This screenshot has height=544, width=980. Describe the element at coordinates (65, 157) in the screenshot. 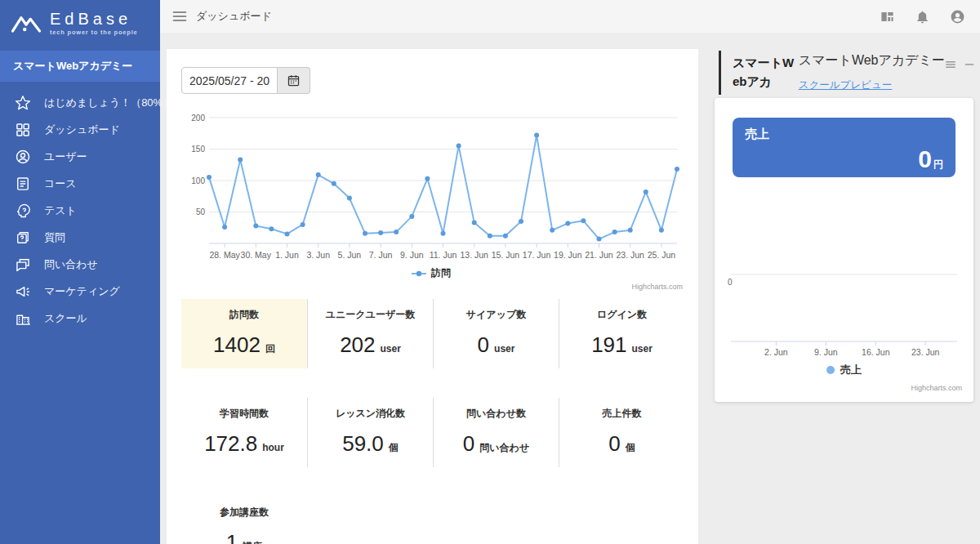

I see `sidebar-item-label: ユーザー` at that location.